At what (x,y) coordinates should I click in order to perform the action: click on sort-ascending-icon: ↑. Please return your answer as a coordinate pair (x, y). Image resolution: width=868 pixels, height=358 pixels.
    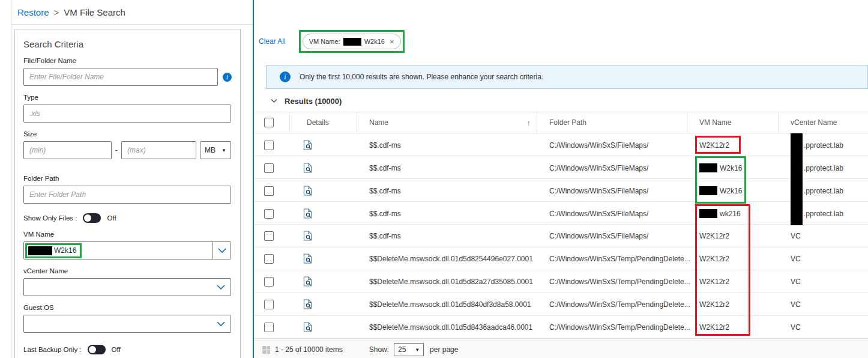
    Looking at the image, I should click on (529, 123).